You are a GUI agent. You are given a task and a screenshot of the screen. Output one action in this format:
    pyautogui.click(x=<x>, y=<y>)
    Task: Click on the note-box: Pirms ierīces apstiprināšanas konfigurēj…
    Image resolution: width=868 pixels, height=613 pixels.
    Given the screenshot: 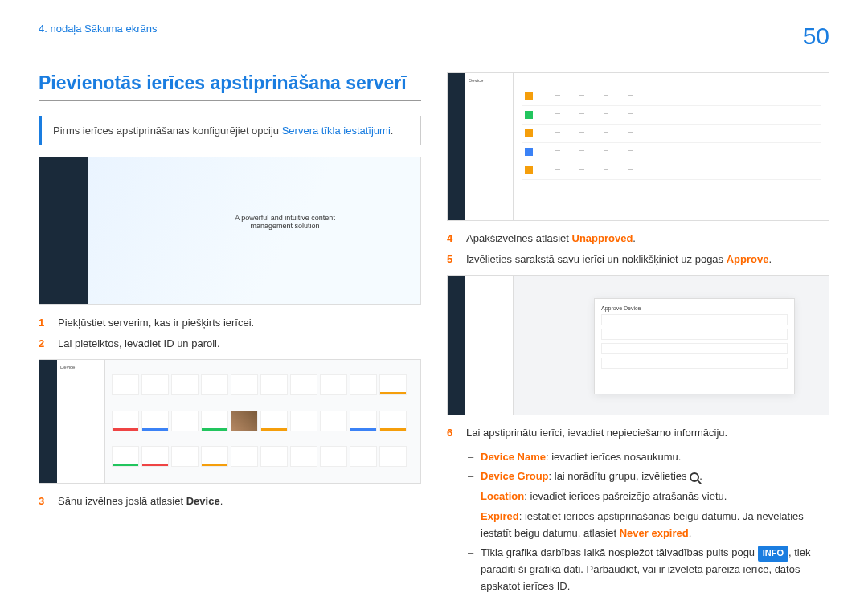 What is the action you would take?
    pyautogui.click(x=230, y=130)
    